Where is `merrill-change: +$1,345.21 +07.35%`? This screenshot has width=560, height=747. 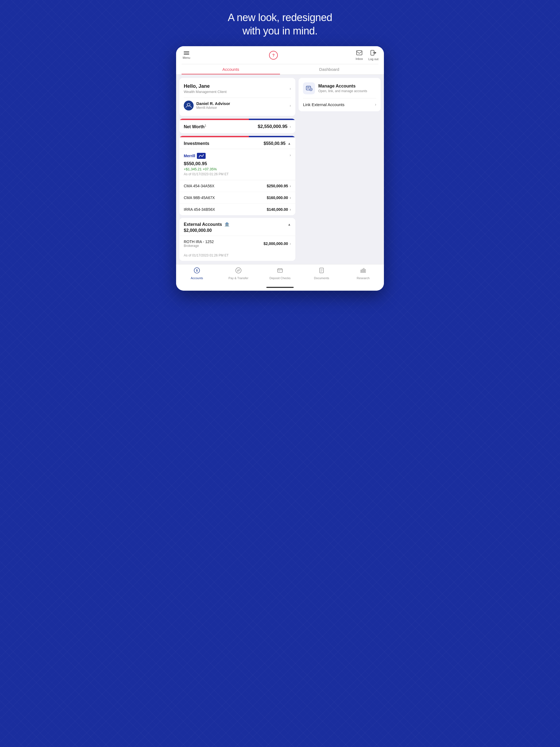 merrill-change: +$1,345.21 +07.35% is located at coordinates (206, 169).